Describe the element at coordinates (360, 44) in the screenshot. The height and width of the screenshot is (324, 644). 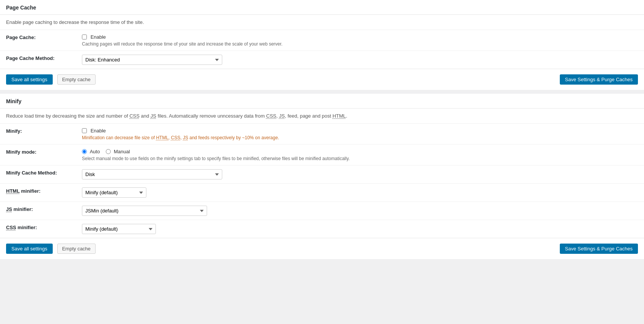
I see `page-cache-enable-description: Caching pages will reduce the response t…` at that location.